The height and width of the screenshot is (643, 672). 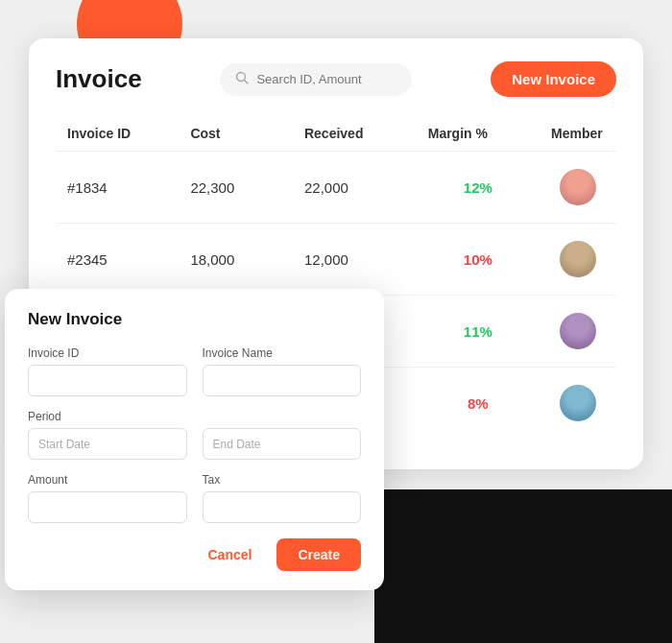 What do you see at coordinates (336, 188) in the screenshot?
I see `table-row: #1834 22,300 22,000 12%` at bounding box center [336, 188].